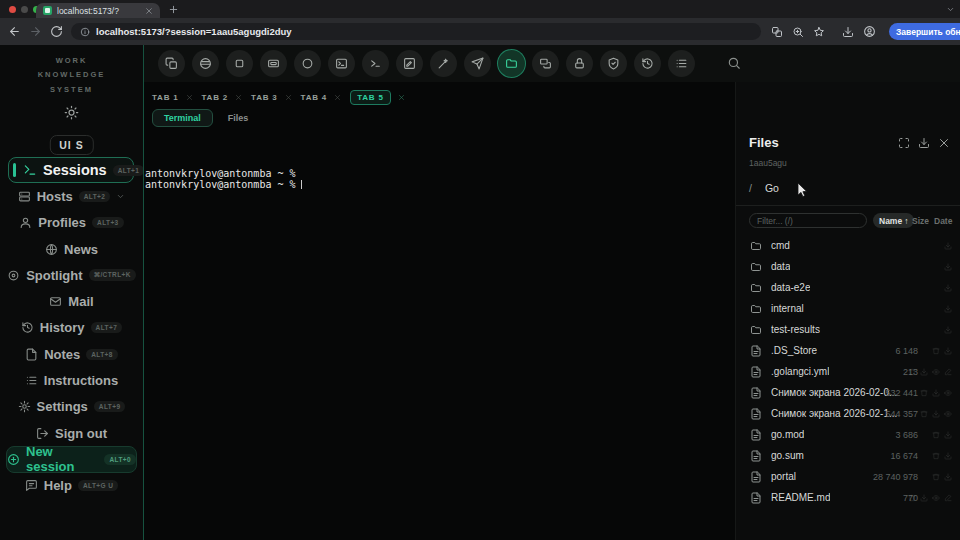  What do you see at coordinates (72, 380) in the screenshot?
I see `sidebar-item-instructions: Instructions` at bounding box center [72, 380].